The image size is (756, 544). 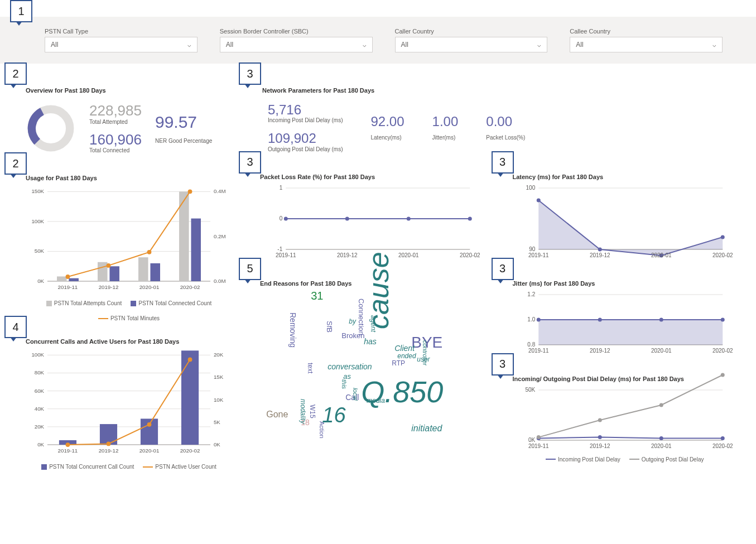 I want to click on wordcloud-word: RTP, so click(x=398, y=363).